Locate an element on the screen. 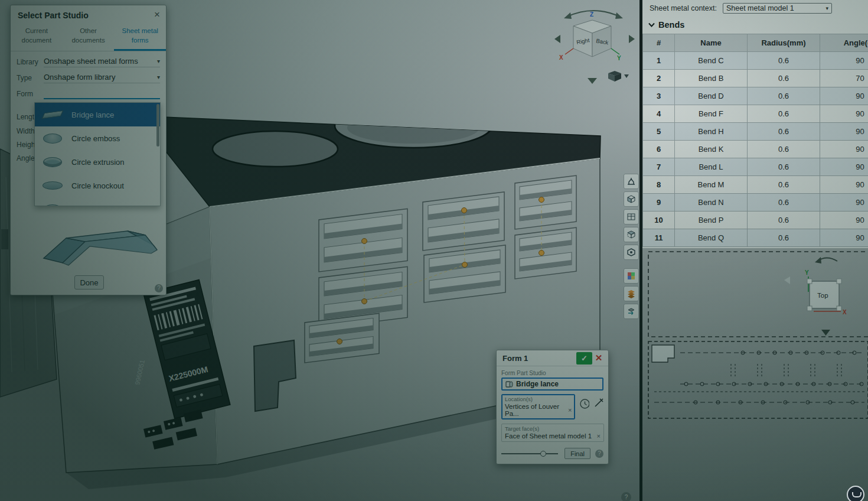  view-options-button is located at coordinates (619, 76).